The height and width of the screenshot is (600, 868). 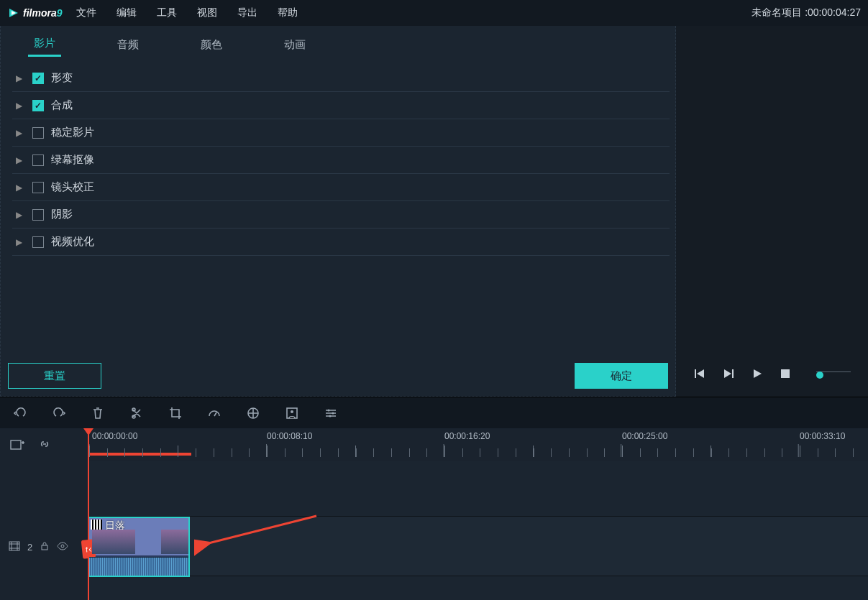 I want to click on color-icon, so click(x=253, y=413).